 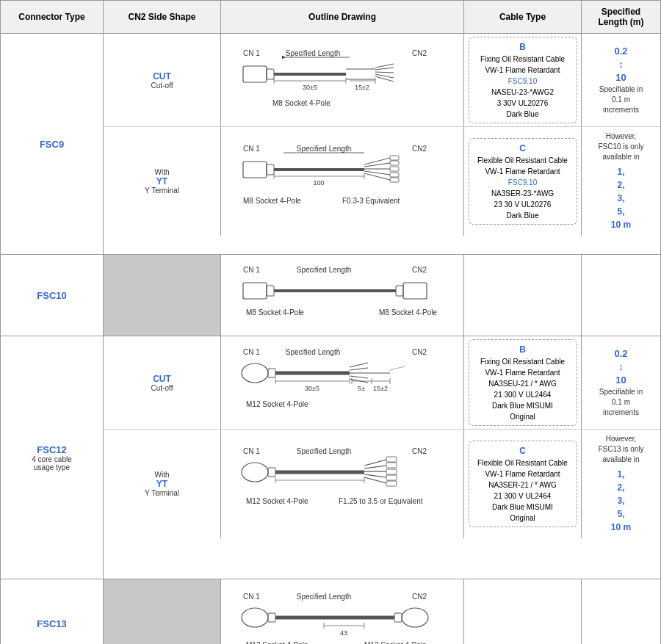 What do you see at coordinates (621, 198) in the screenshot?
I see `fsc9-yt-length-list: 1,2,3,5,10 m` at bounding box center [621, 198].